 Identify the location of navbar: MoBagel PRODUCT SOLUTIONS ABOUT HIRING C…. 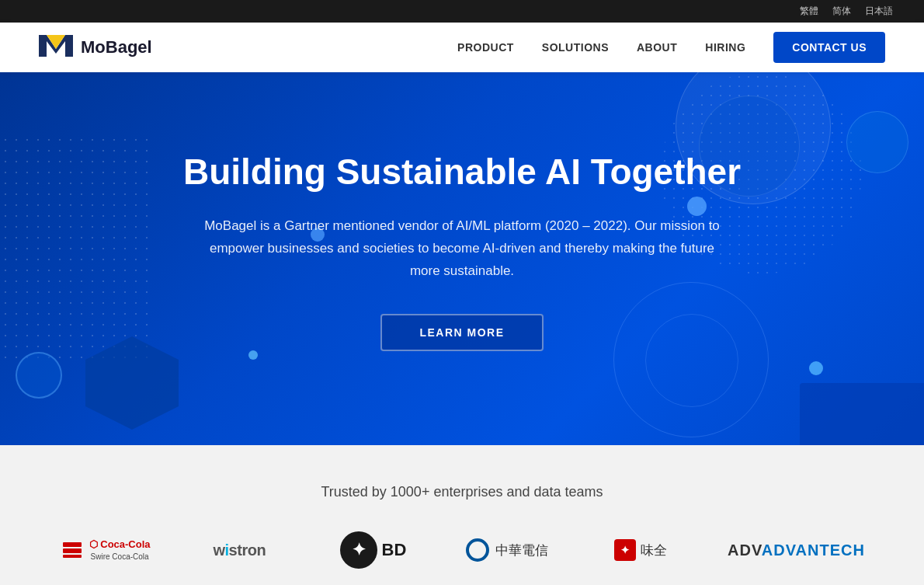
(462, 47).